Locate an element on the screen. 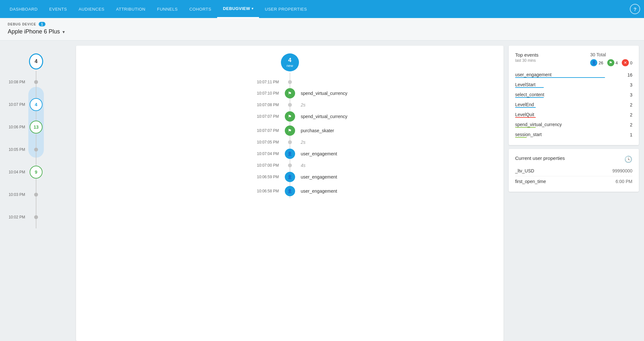 The width and height of the screenshot is (644, 341). nav-item-audiences: AUDIENCES is located at coordinates (91, 9).